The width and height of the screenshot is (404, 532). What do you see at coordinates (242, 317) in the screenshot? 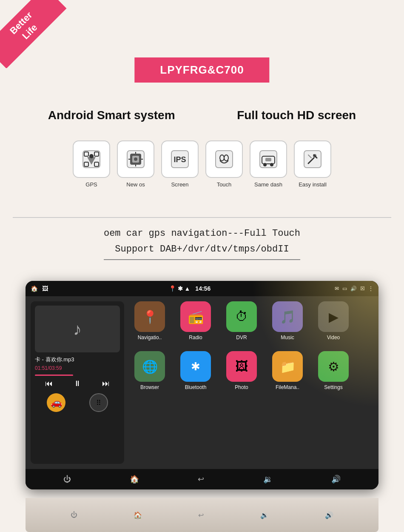
I see `dvr-icon-box: ⏱` at bounding box center [242, 317].